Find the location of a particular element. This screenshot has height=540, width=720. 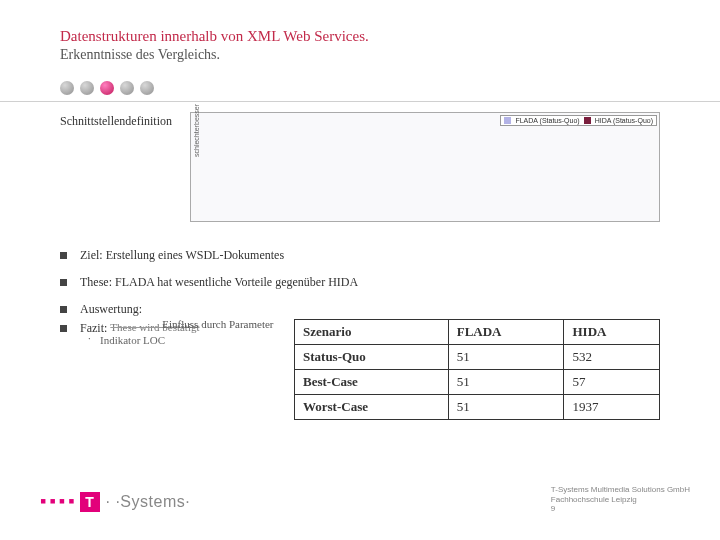

table-header-row: Szenario FLADA HIDA is located at coordinates (478, 332).